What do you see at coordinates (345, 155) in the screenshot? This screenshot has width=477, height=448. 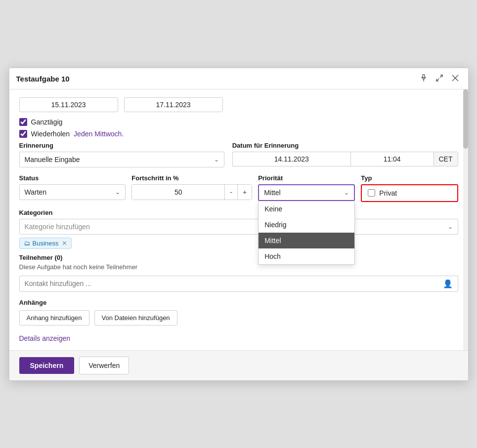 I see `datum-erinnerung-col: Datum für Erinnerung 14.11.2023 11:04 CE…` at bounding box center [345, 155].